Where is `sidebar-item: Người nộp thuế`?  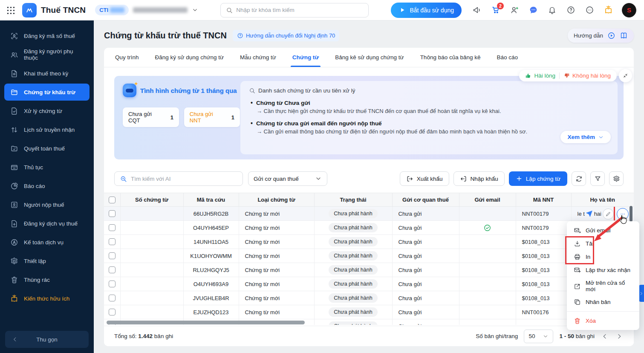
sidebar-item: Người nộp thuế is located at coordinates (47, 205).